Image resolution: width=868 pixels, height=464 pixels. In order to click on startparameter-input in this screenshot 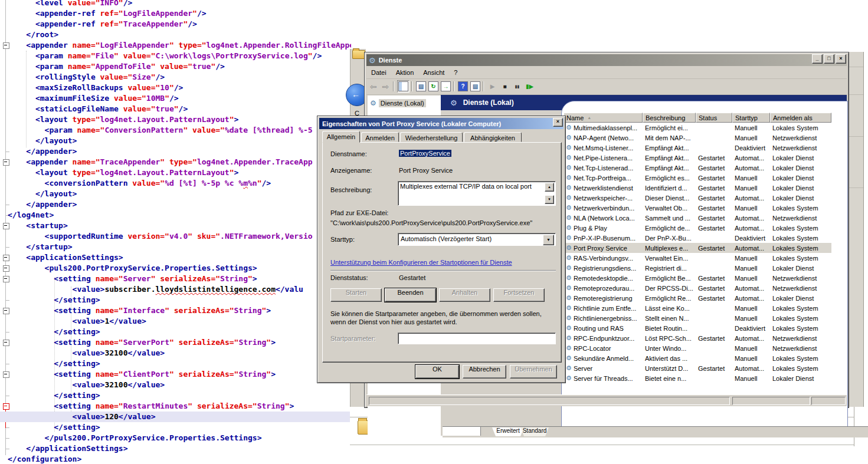, I will do `click(477, 338)`.